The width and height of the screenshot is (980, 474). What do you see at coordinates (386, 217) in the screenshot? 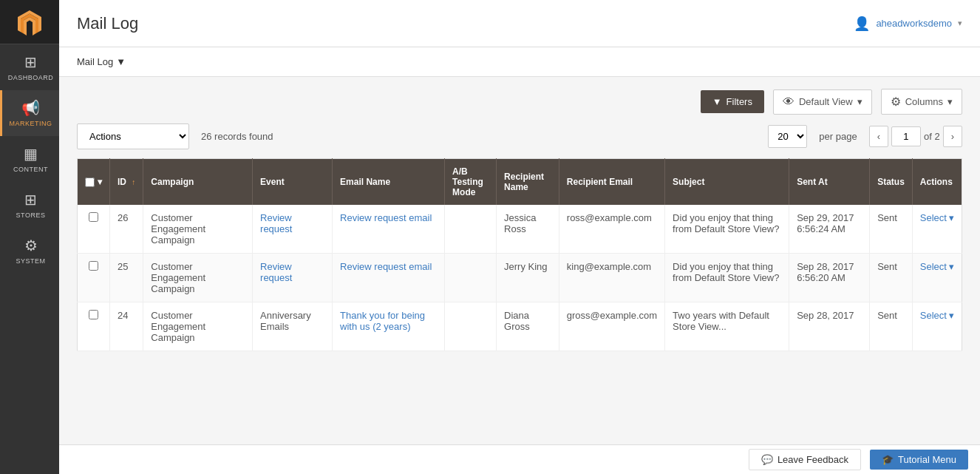
I see `row1-email-name-link: Review request email` at bounding box center [386, 217].